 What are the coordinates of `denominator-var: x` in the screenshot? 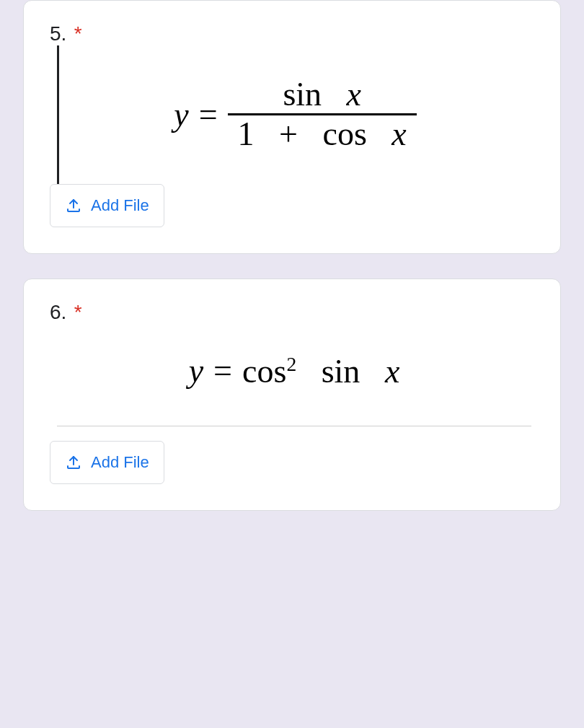 It's located at (399, 134).